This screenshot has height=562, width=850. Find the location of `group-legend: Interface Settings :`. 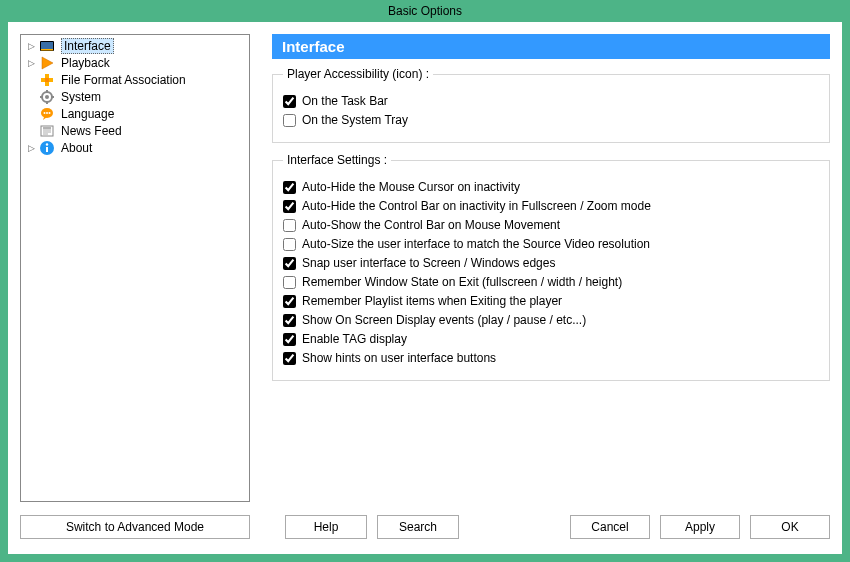

group-legend: Interface Settings : is located at coordinates (337, 160).